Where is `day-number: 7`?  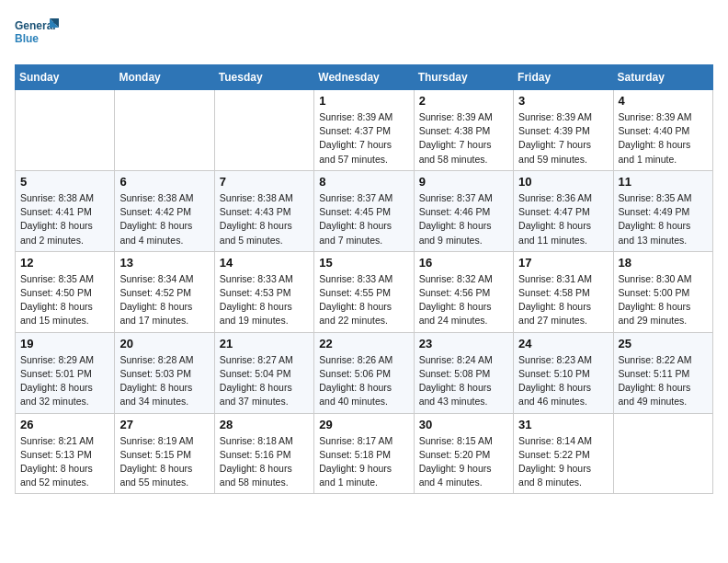 day-number: 7 is located at coordinates (265, 182).